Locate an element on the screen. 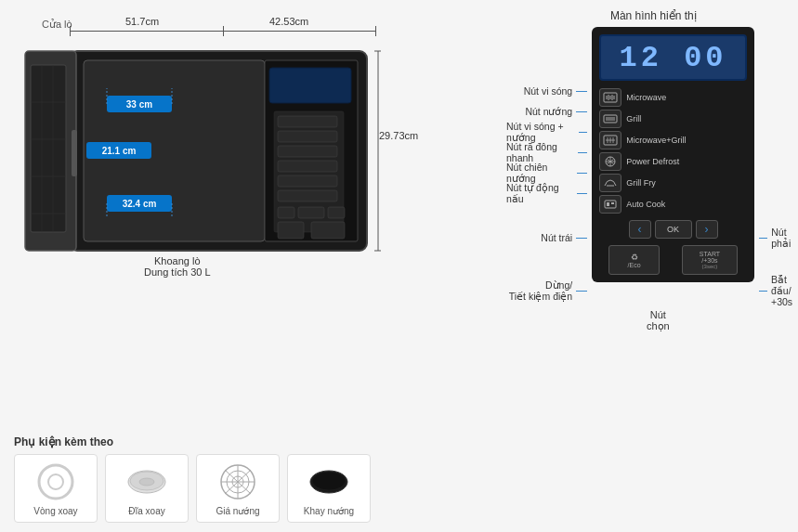 This screenshot has height=532, width=798. khoang-lo-label: Khoang lò Dung tích 30 L is located at coordinates (177, 266).